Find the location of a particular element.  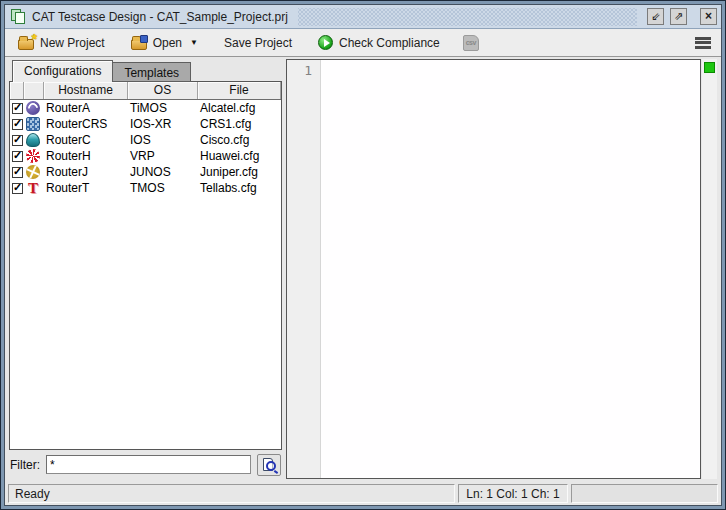

file-cell: Cisco.cfg is located at coordinates (240, 140).